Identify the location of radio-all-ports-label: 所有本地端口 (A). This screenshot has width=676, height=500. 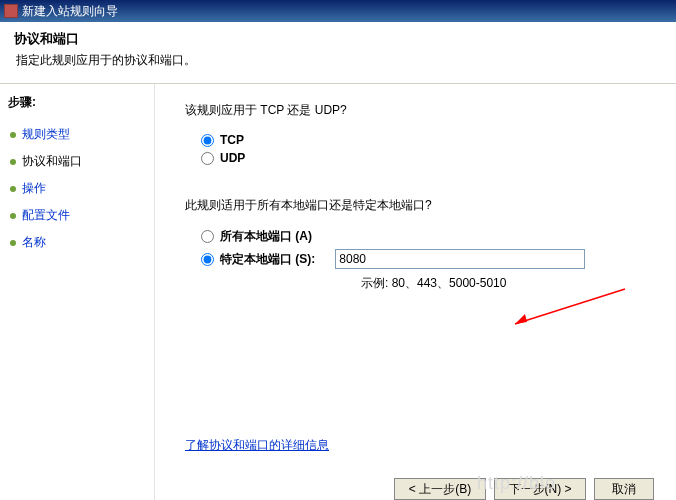
(266, 236).